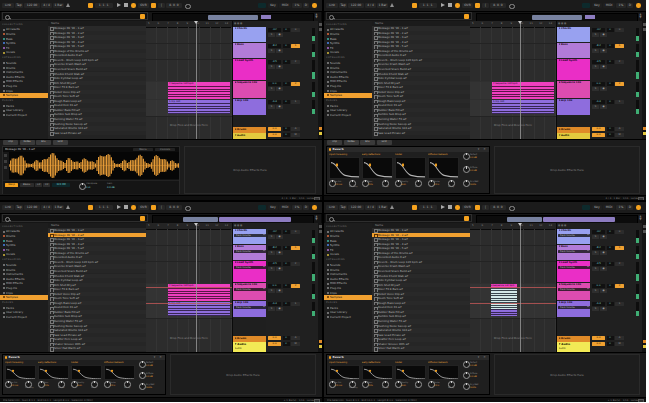  What do you see at coordinates (421, 134) in the screenshot?
I see `file-row: Saw Lead Phrase.aif` at bounding box center [421, 134].